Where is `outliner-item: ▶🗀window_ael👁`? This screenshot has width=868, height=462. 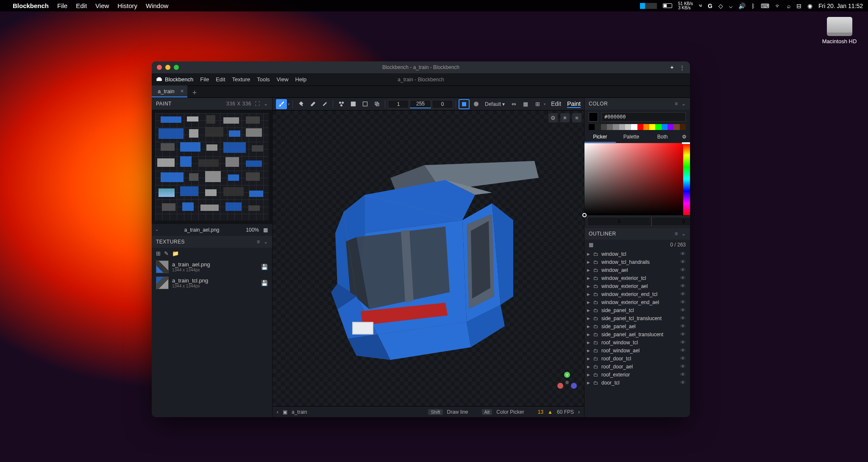 outliner-item: ▶🗀window_ael👁 is located at coordinates (637, 270).